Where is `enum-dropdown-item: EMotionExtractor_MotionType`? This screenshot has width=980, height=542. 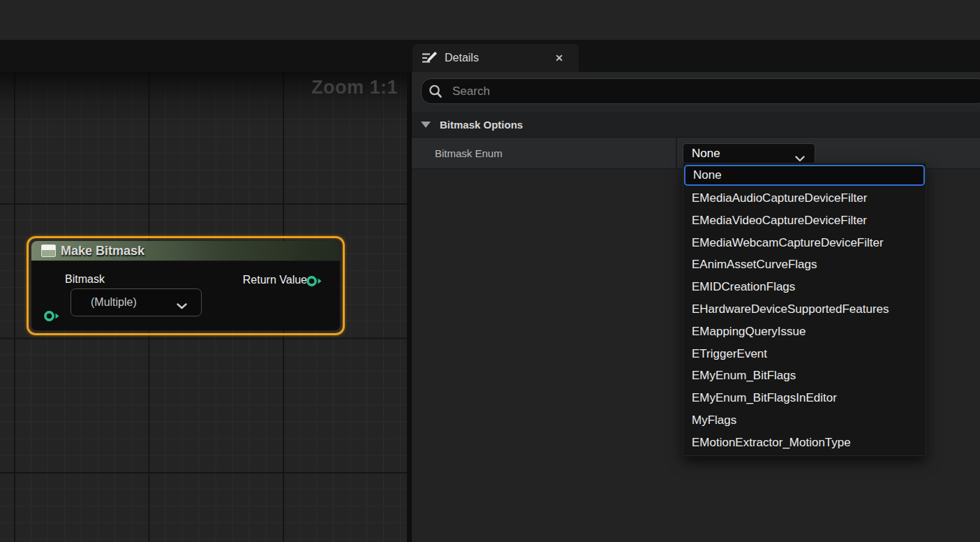
enum-dropdown-item: EMotionExtractor_MotionType is located at coordinates (804, 443).